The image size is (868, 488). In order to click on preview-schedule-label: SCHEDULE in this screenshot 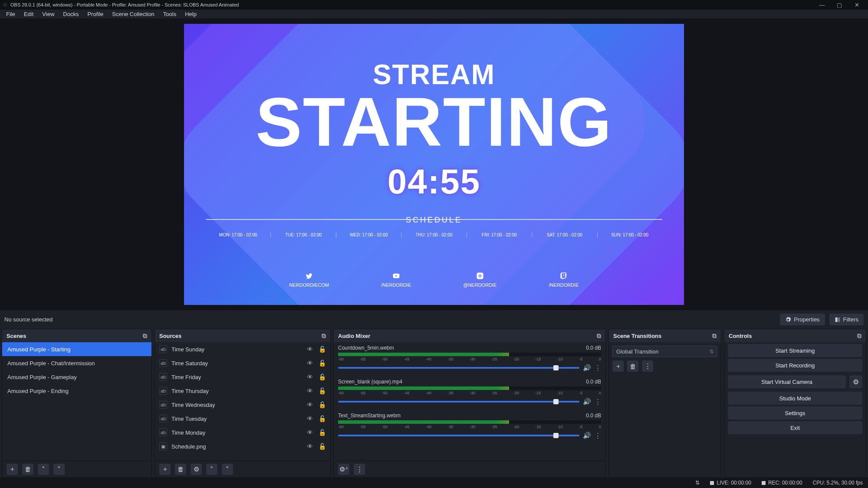, I will do `click(434, 220)`.